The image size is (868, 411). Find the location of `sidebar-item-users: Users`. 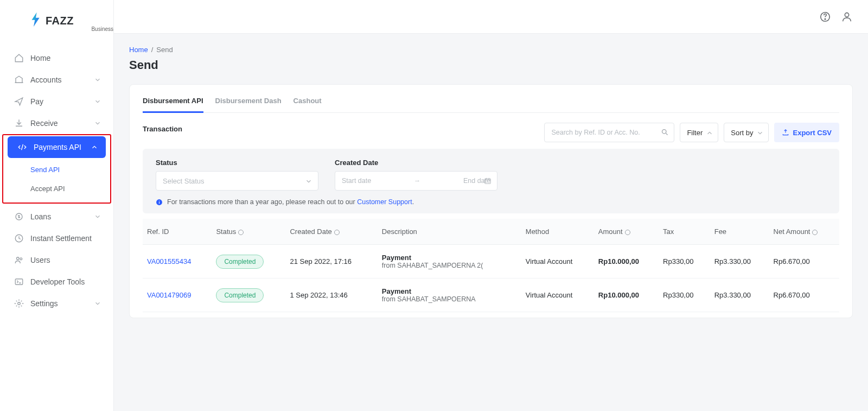

sidebar-item-users: Users is located at coordinates (56, 260).